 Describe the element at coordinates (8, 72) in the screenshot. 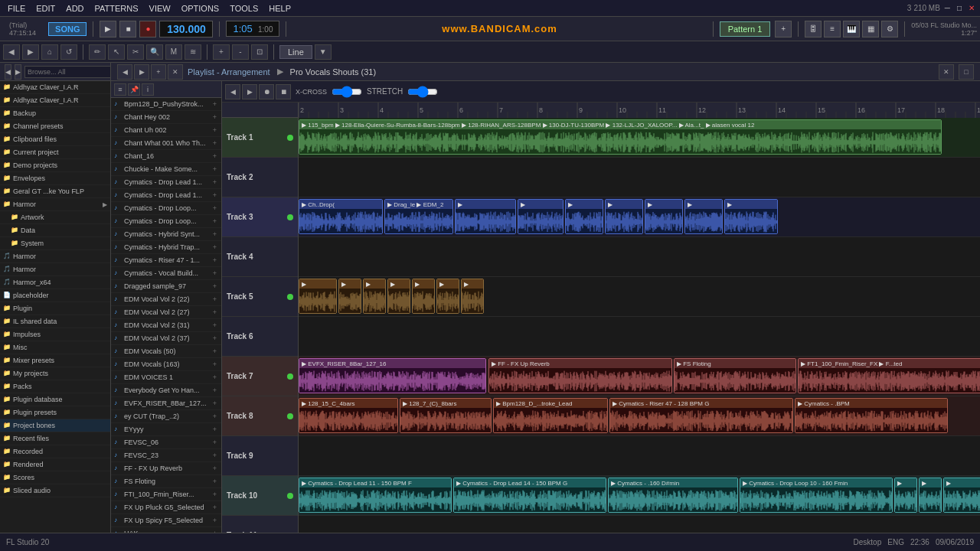

I see `nav-left-btn: ◀` at that location.